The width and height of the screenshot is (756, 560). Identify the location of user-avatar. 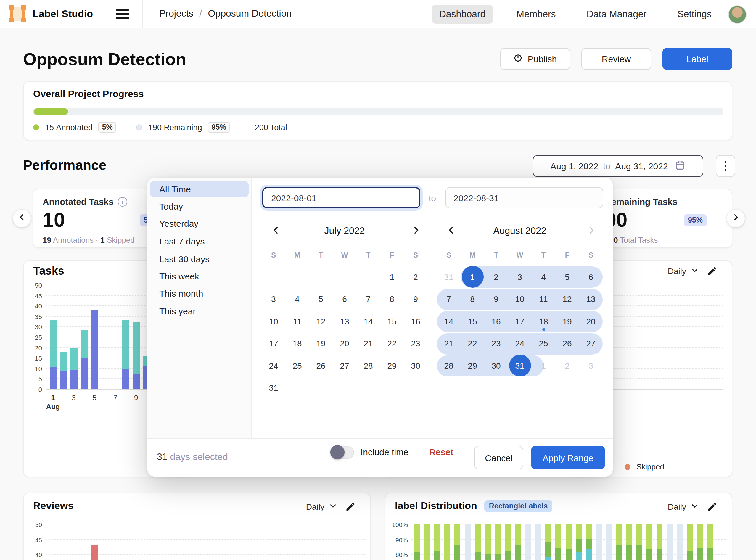
(737, 15).